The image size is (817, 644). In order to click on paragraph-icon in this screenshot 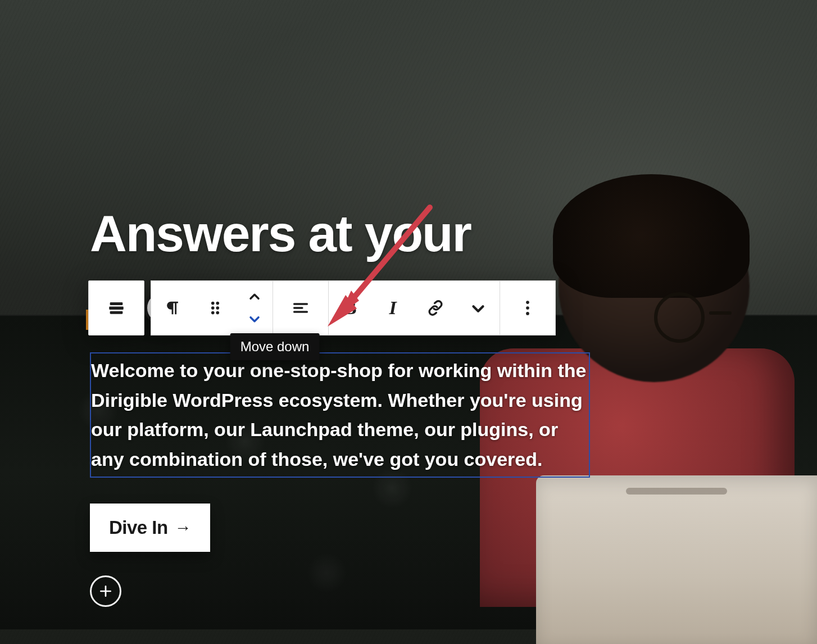, I will do `click(173, 308)`.